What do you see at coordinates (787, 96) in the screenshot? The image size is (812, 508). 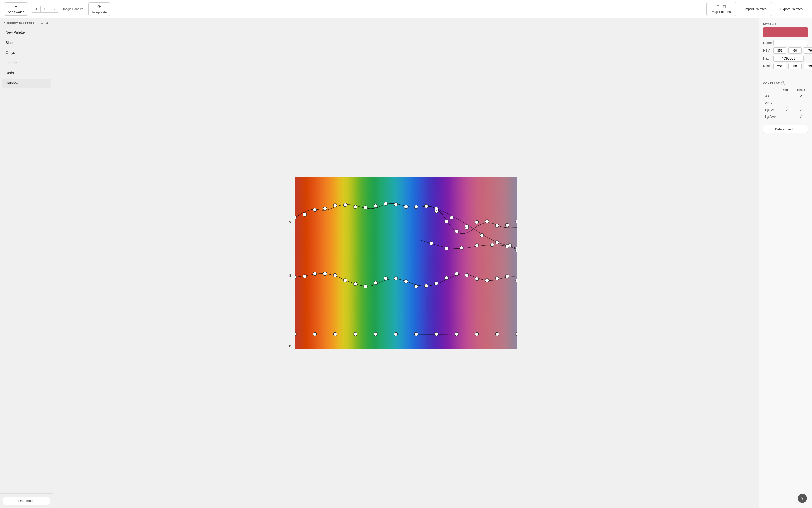 I see `contrast-aa-white` at bounding box center [787, 96].